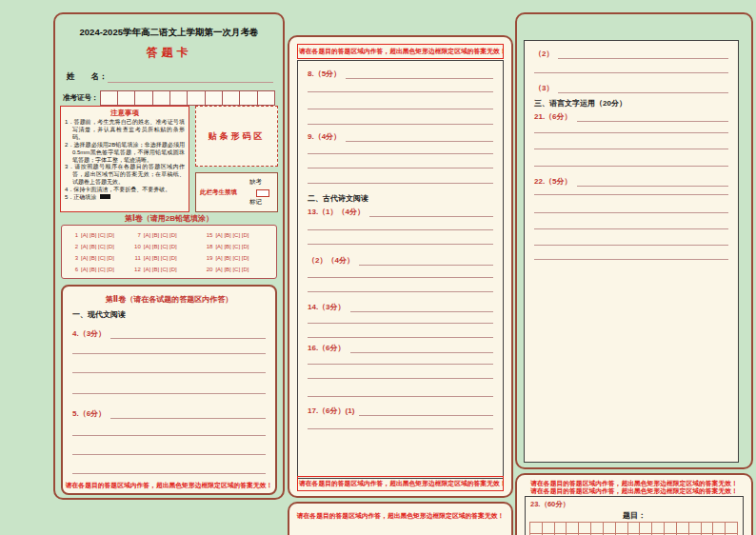  Describe the element at coordinates (238, 247) in the screenshot. I see `bubble-row: 18[A] [B] [C] [D]` at that location.